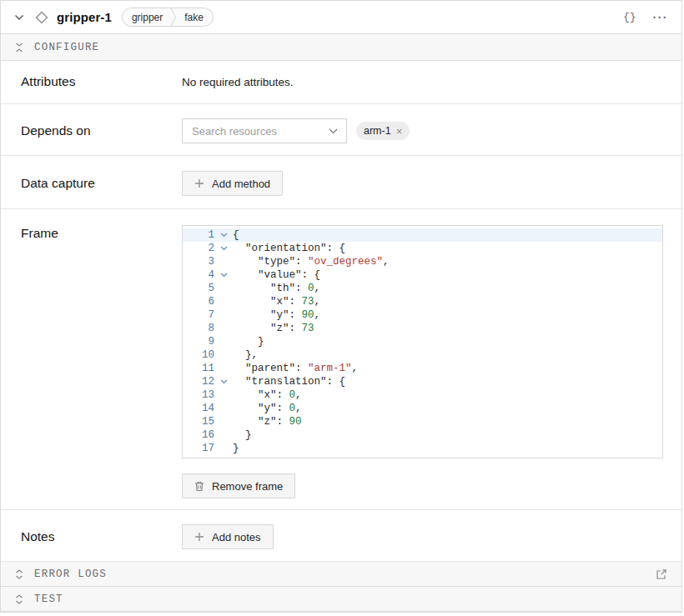 Image resolution: width=684 pixels, height=616 pixels. Describe the element at coordinates (48, 599) in the screenshot. I see `test-section-label: TEST` at that location.